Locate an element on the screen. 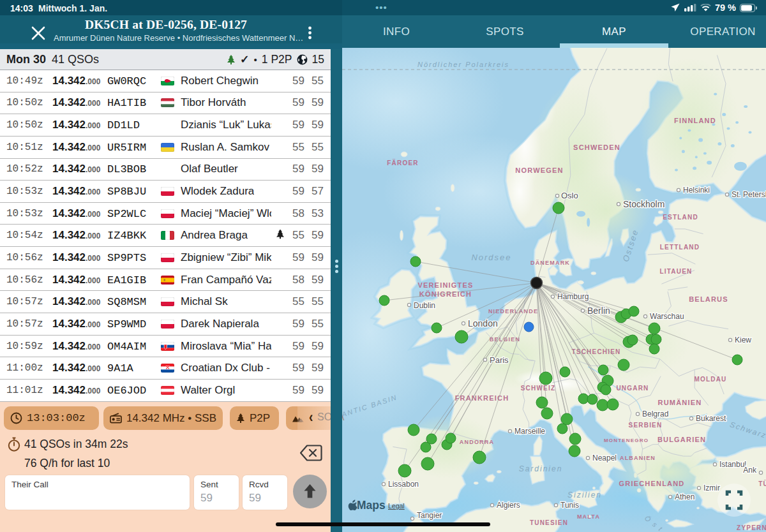 The image size is (766, 532). svg-text: Nordsee is located at coordinates (492, 258).